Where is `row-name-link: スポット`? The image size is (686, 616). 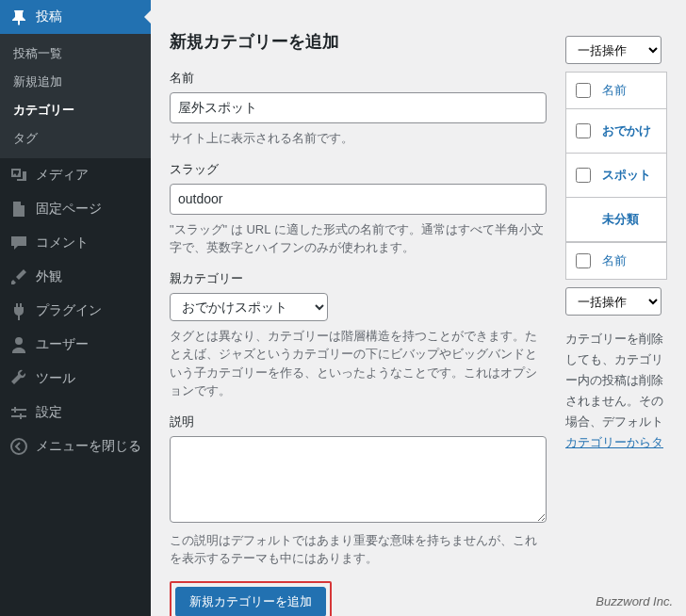 row-name-link: スポット is located at coordinates (627, 175).